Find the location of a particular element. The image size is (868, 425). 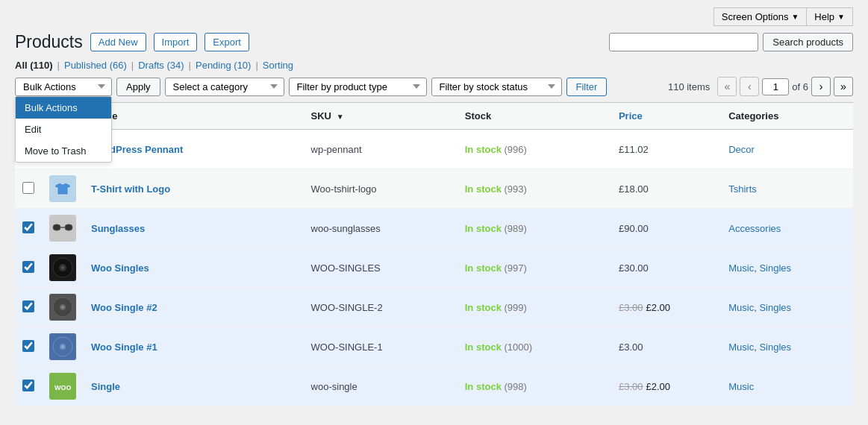

product-thumbnail: WOO is located at coordinates (63, 386).